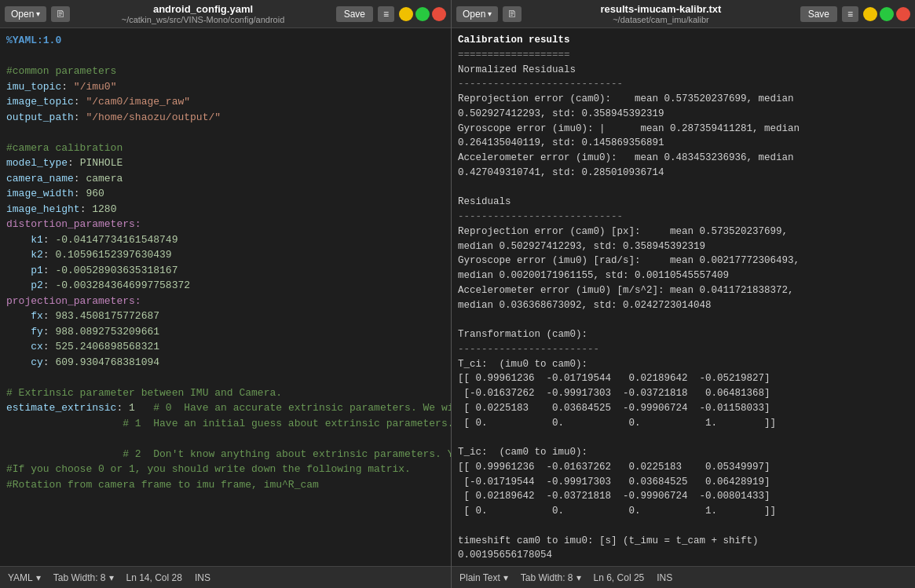 This screenshot has height=588, width=915. I want to click on results-divider2: ----------------------------, so click(540, 84).